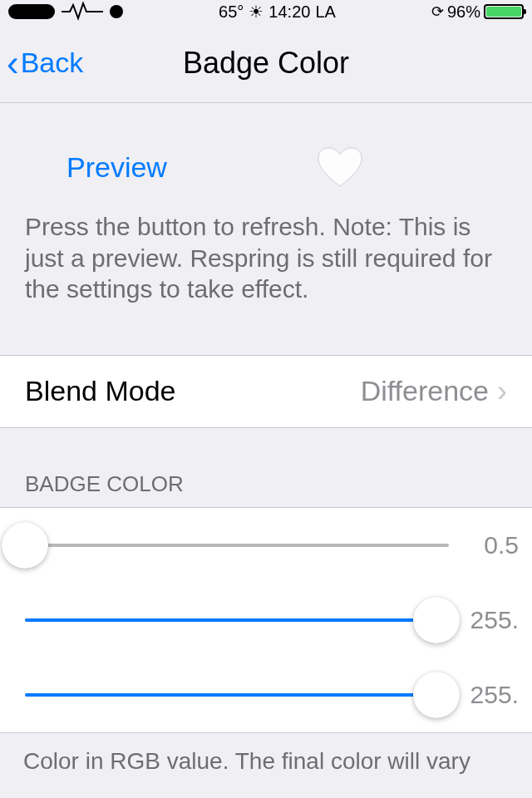 This screenshot has height=798, width=532. Describe the element at coordinates (266, 12) in the screenshot. I see `status-bar: 65° ☀ 14:20 LA ⟳ 96%` at that location.